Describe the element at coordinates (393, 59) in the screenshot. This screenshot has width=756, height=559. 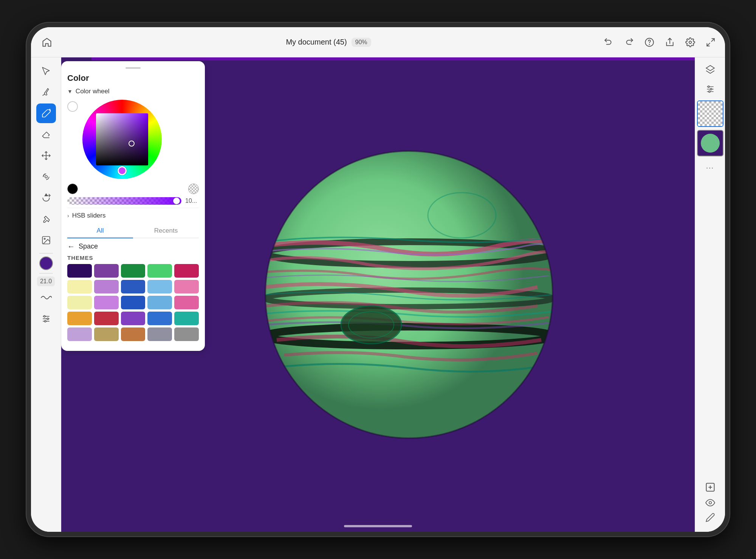
I see `top-strip` at that location.